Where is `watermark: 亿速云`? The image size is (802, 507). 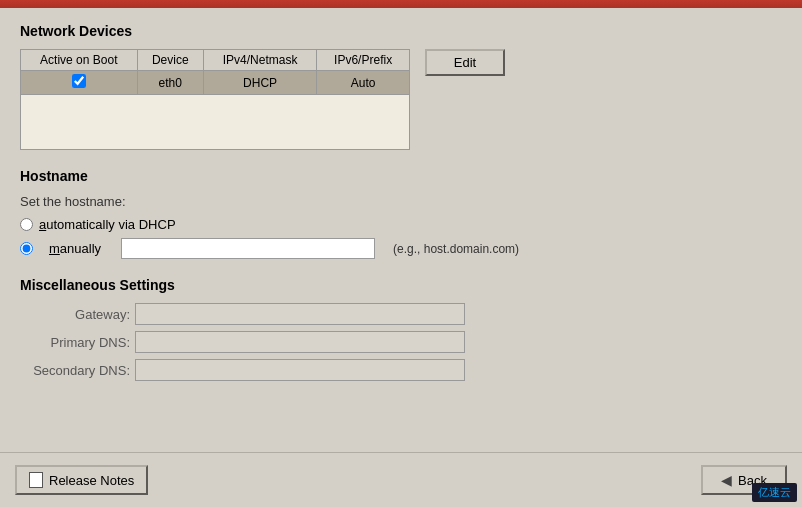
watermark: 亿速云 is located at coordinates (774, 492).